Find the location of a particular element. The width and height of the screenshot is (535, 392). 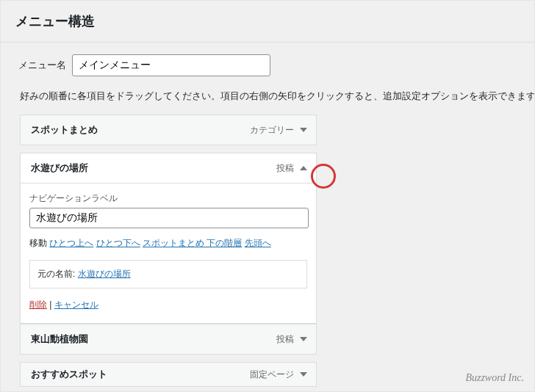

menu-item-type: カテゴリー is located at coordinates (272, 131).